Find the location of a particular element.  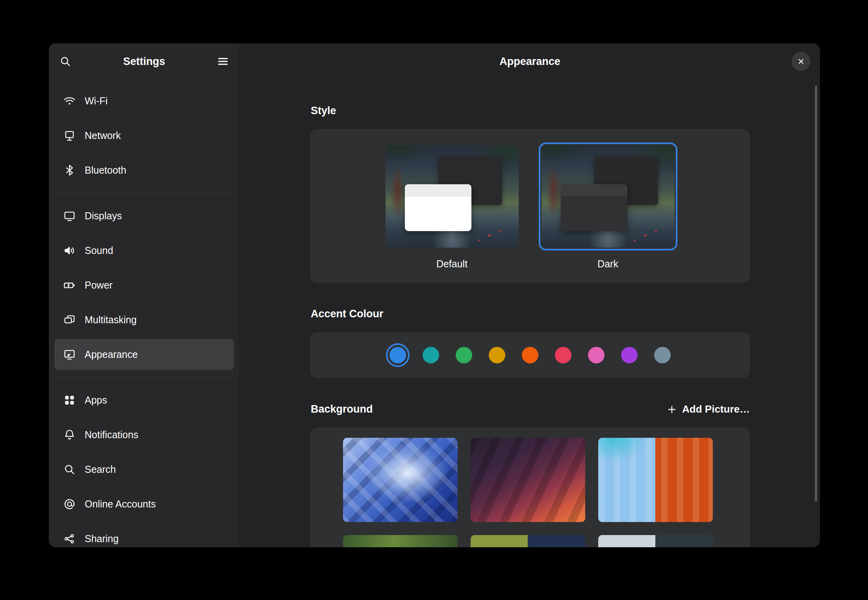

wallpaper-thumbnail-olive-navy-split is located at coordinates (528, 541).